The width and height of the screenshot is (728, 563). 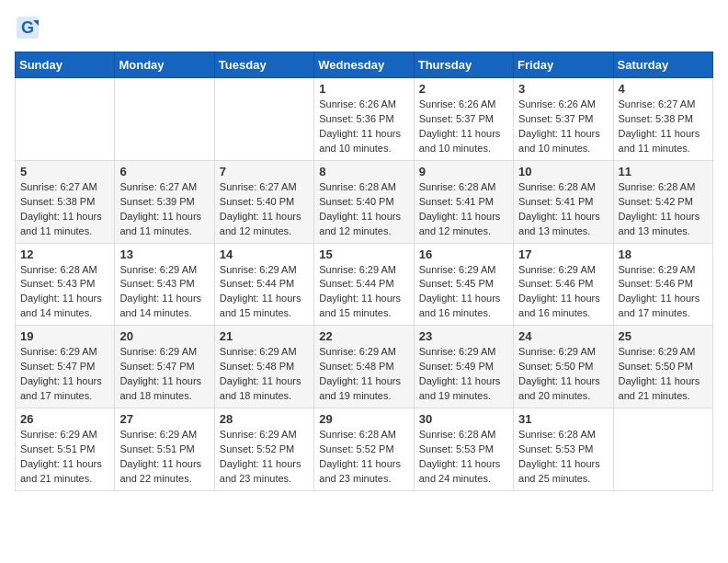 I want to click on calendar-cell: 14Sunrise: 6:29 AMSunset: 5:44 PMDayligh…, so click(x=264, y=284).